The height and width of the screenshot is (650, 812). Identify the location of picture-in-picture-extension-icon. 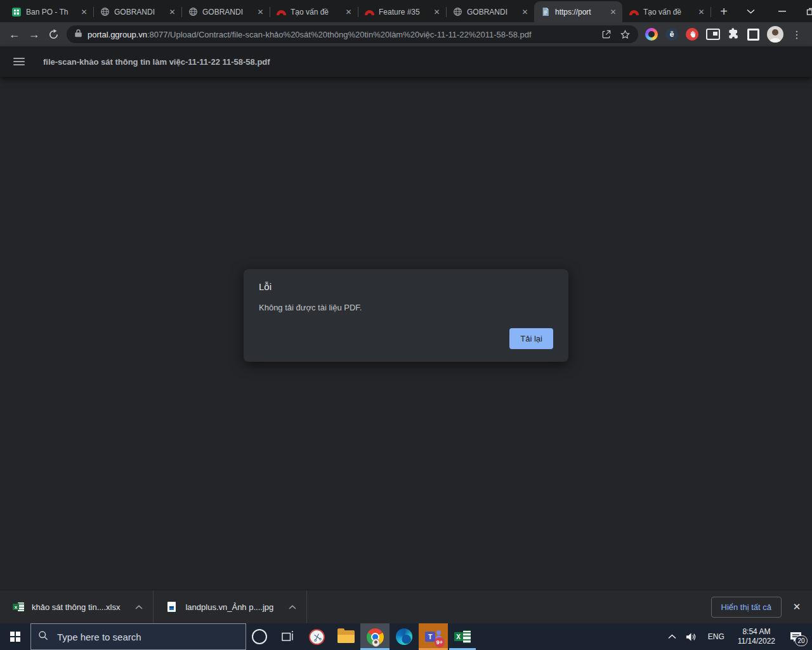
(713, 34).